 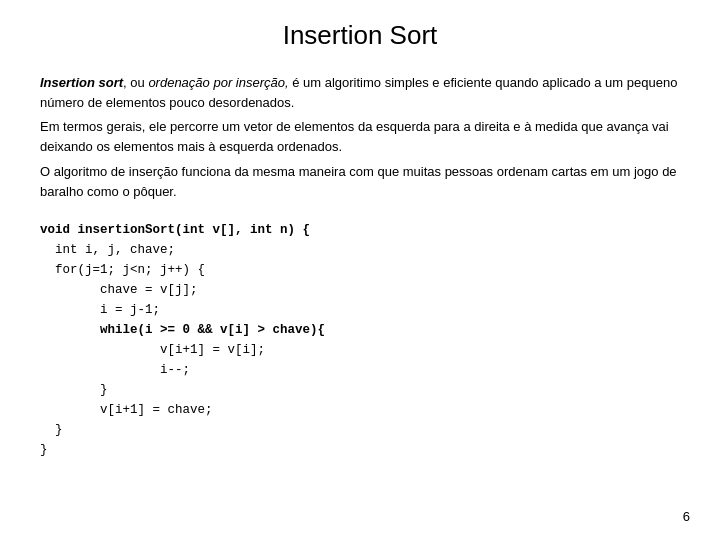 I want to click on description-para1: Insertion sort, ou ordenação por inserçã…, so click(x=360, y=93).